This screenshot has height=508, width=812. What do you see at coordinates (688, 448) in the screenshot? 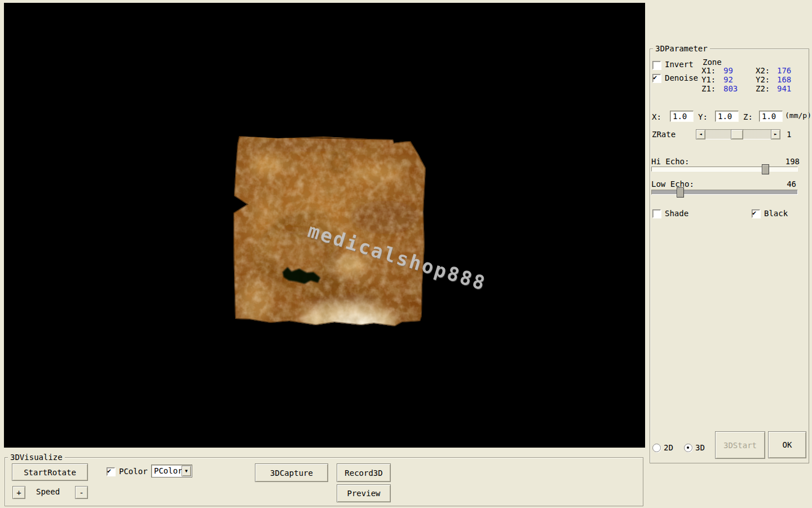
I see `mode-3d-radio` at bounding box center [688, 448].